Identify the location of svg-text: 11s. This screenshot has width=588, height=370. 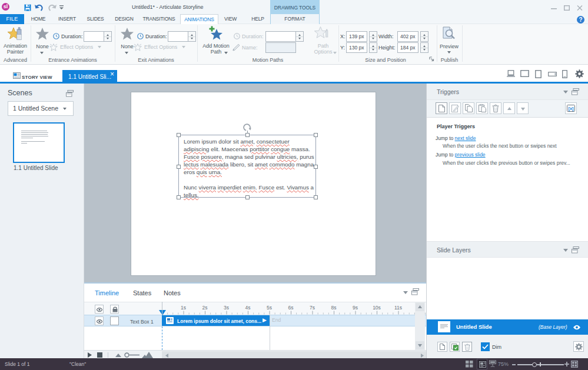
(398, 308).